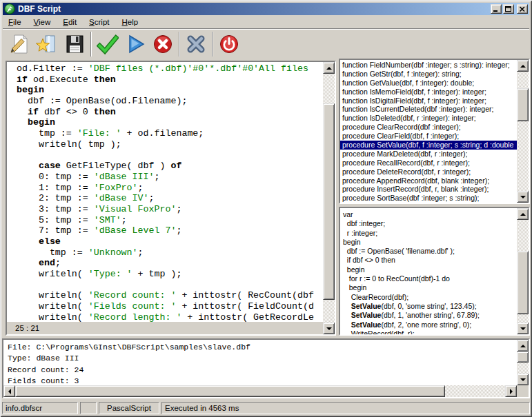 The image size is (532, 417). Describe the element at coordinates (196, 44) in the screenshot. I see `gray-cross-icon` at that location.